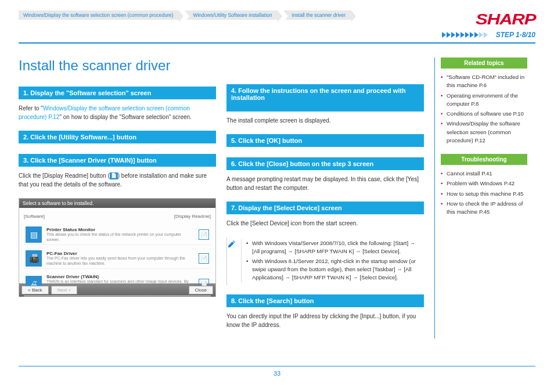 The width and height of the screenshot is (554, 392). What do you see at coordinates (325, 301) in the screenshot?
I see `step-8-header: 8. Click the [Search] button` at bounding box center [325, 301].